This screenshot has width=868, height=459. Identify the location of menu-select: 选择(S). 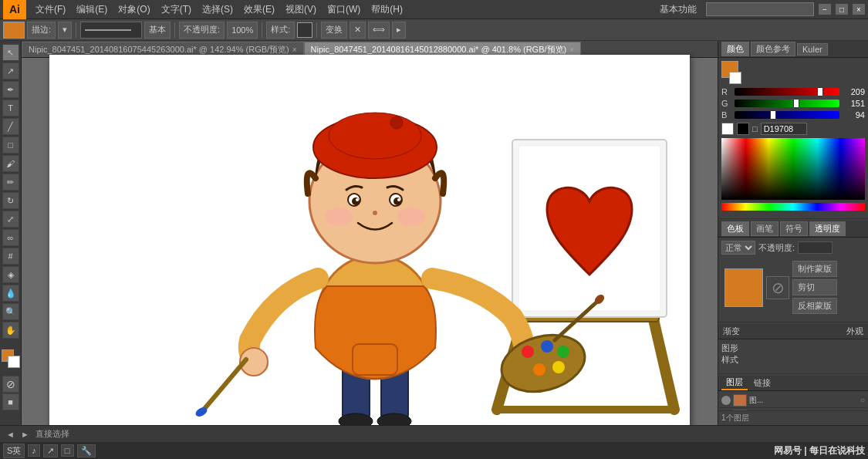
(218, 9).